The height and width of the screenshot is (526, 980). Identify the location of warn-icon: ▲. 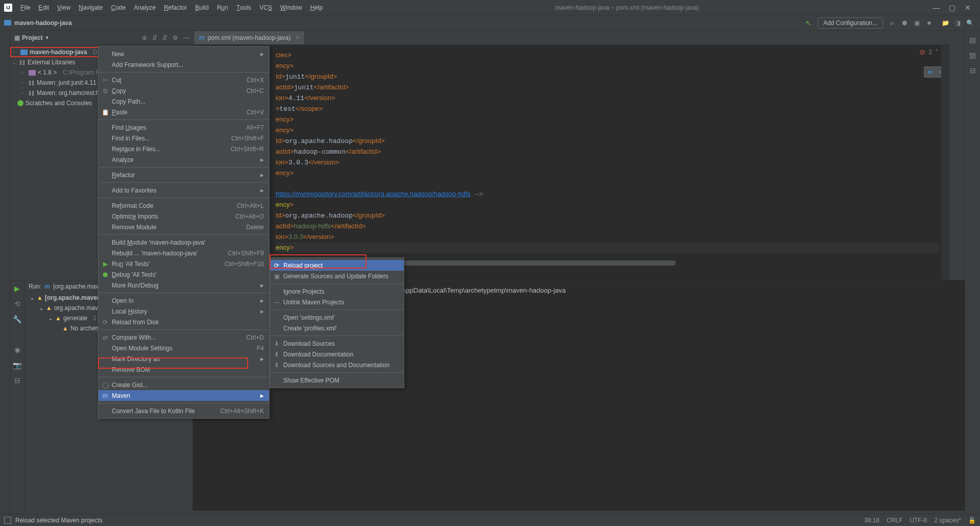
(58, 318).